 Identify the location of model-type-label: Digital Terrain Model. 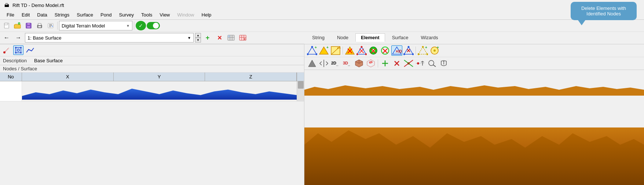
(83, 26).